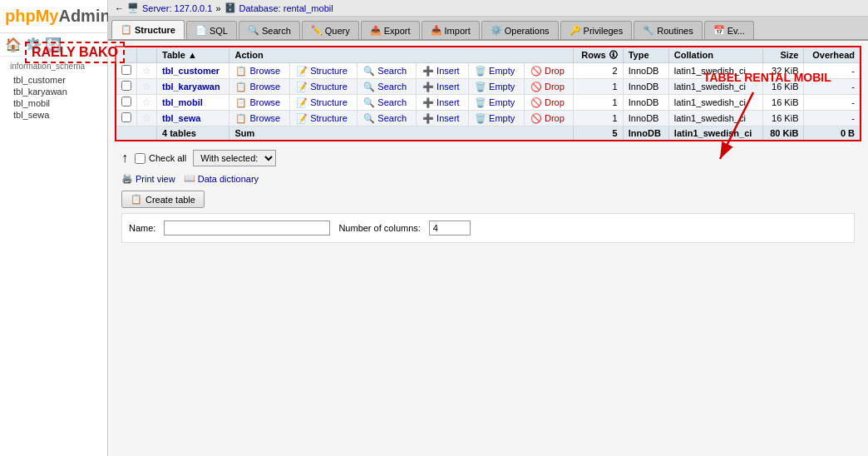  I want to click on col-table: Table ▲, so click(193, 55).